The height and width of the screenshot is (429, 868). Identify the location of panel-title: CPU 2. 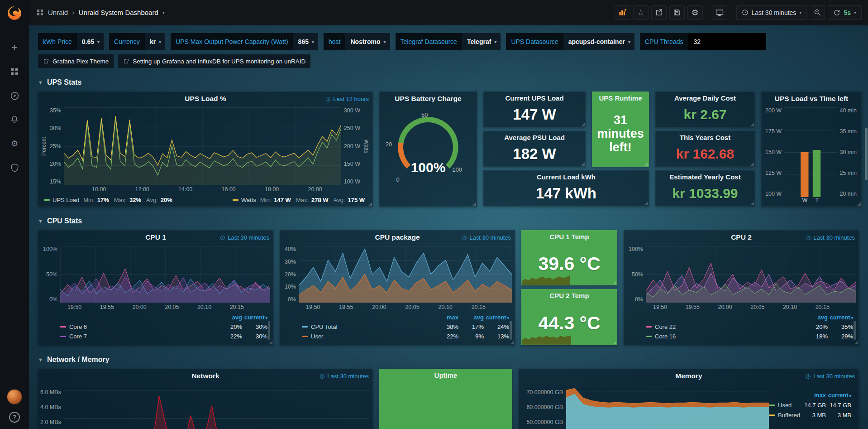
(741, 237).